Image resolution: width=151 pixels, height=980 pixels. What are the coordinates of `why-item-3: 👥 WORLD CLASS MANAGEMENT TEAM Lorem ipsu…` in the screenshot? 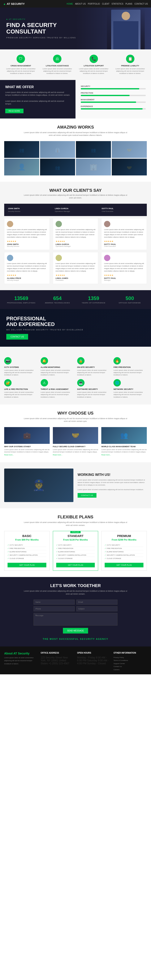 It's located at (124, 442).